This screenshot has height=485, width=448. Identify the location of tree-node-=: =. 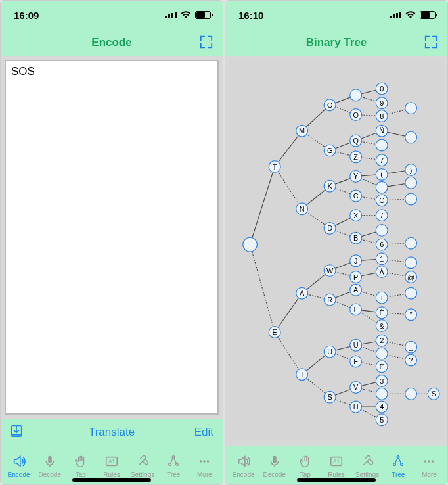
(382, 230).